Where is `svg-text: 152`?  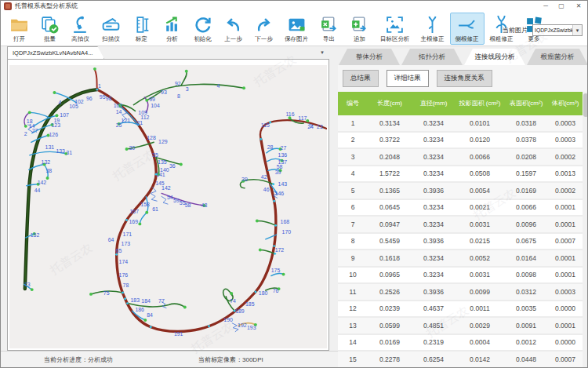
svg-text: 152 is located at coordinates (35, 235).